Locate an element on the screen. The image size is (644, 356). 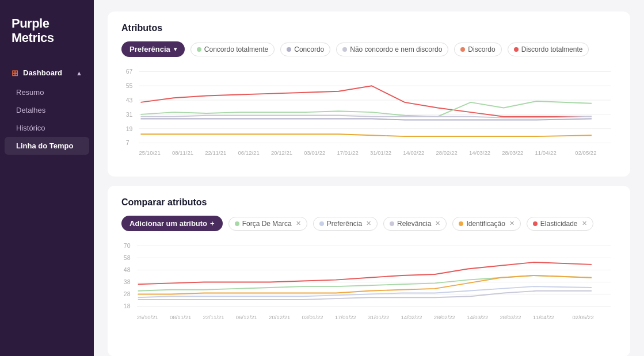
atributos-title: Atributos is located at coordinates (369, 28).